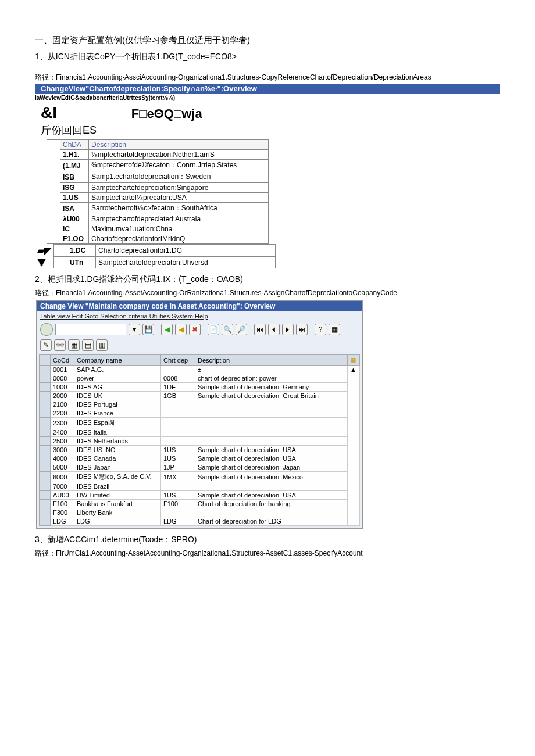  I want to click on table-row: λU00Samptechartofdepreciated:Austraia, so click(158, 220).